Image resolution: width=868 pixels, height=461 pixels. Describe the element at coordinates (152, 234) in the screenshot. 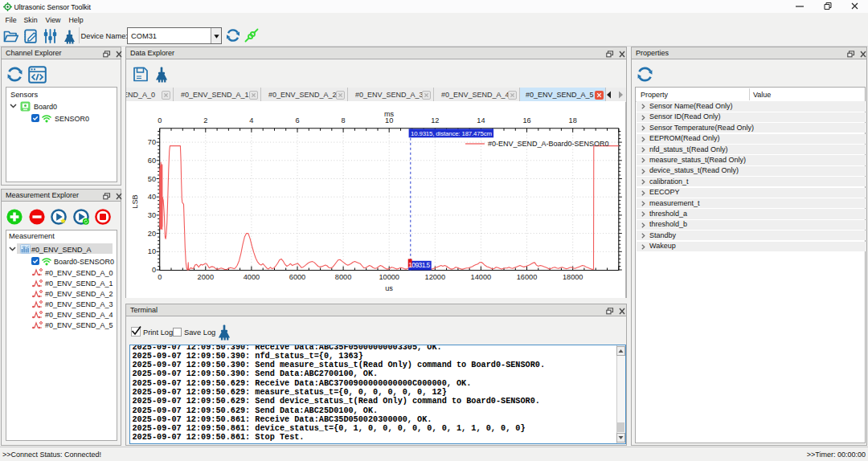

I see `svg-text: 20` at that location.